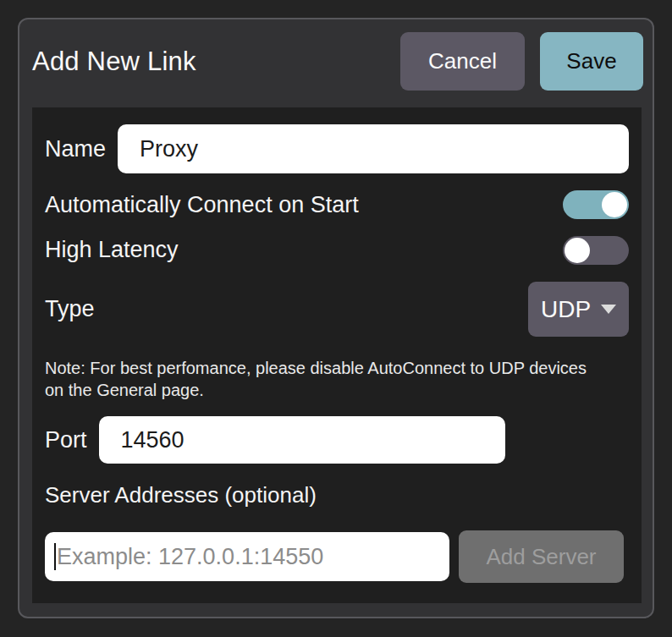 Image resolution: width=672 pixels, height=637 pixels. Describe the element at coordinates (337, 250) in the screenshot. I see `high-latency-row: High Latency` at that location.